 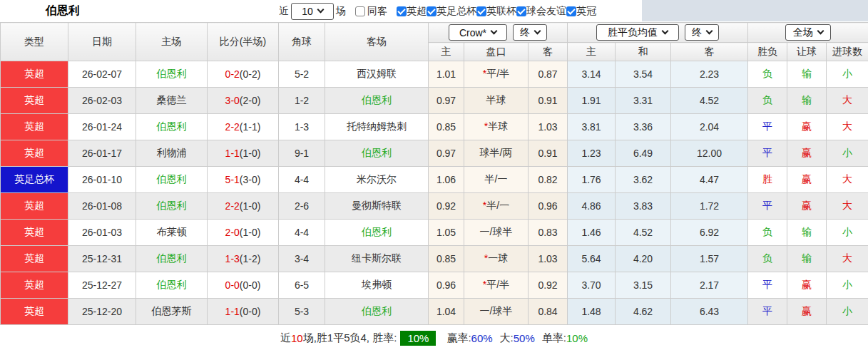 I want to click on eu-draw-odds: 6.49, so click(x=643, y=154).